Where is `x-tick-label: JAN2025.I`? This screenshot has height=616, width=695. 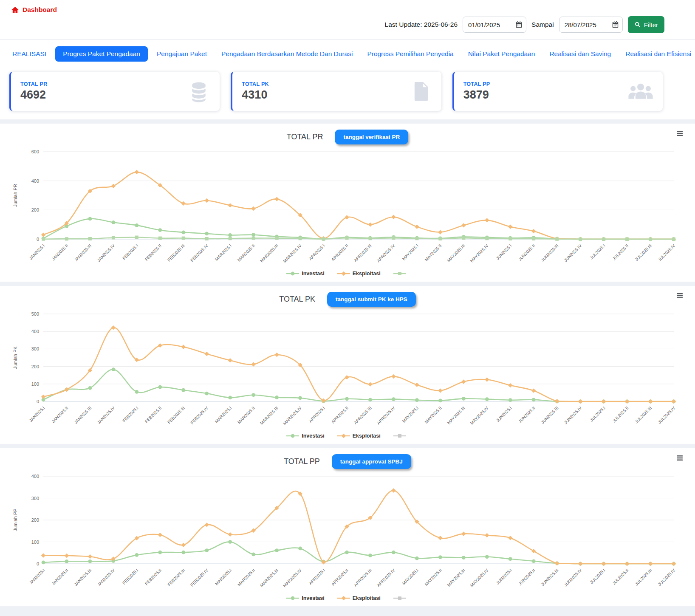
x-tick-label: JAN2025.I is located at coordinates (37, 577).